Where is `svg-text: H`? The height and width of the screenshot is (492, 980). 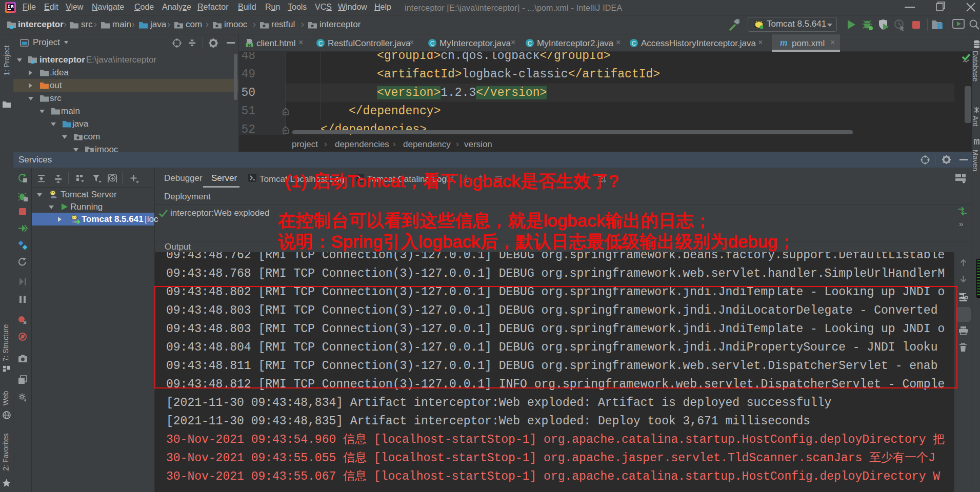 svg-text: H is located at coordinates (249, 45).